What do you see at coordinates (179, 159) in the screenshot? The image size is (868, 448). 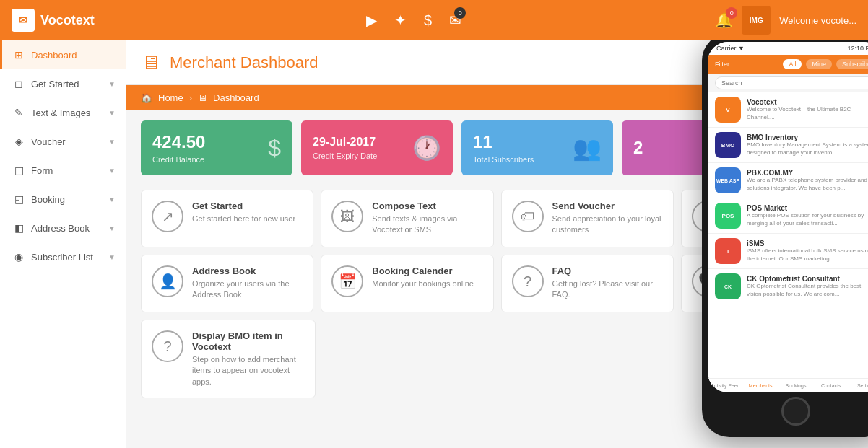 I see `credit-balance-label: Credit Balance` at bounding box center [179, 159].